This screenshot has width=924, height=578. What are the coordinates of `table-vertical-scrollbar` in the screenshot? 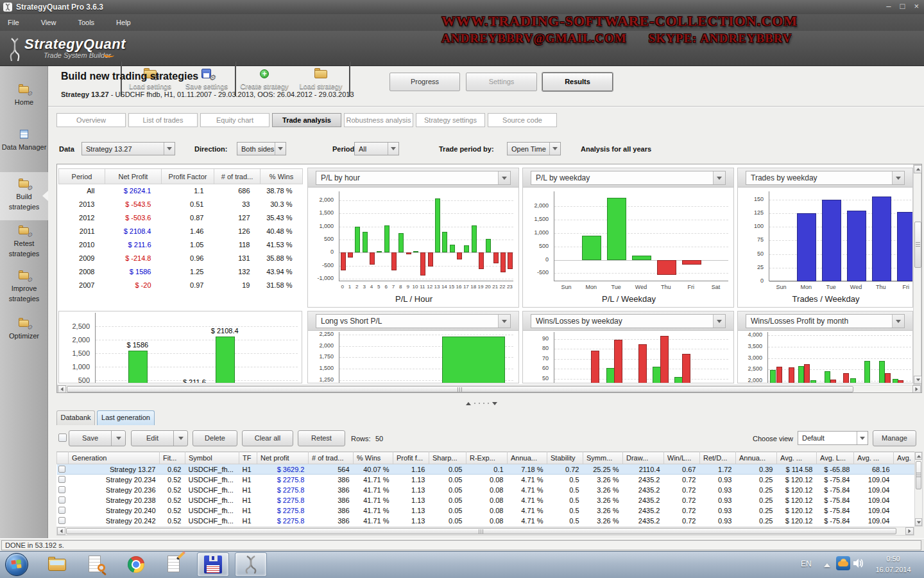 It's located at (919, 489).